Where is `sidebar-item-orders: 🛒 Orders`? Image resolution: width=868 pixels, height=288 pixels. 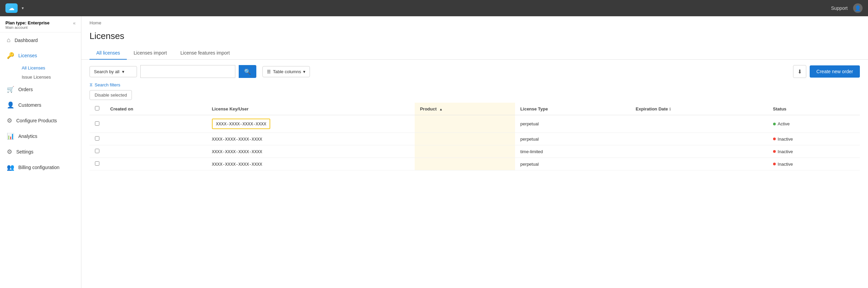 sidebar-item-orders: 🛒 Orders is located at coordinates (41, 89).